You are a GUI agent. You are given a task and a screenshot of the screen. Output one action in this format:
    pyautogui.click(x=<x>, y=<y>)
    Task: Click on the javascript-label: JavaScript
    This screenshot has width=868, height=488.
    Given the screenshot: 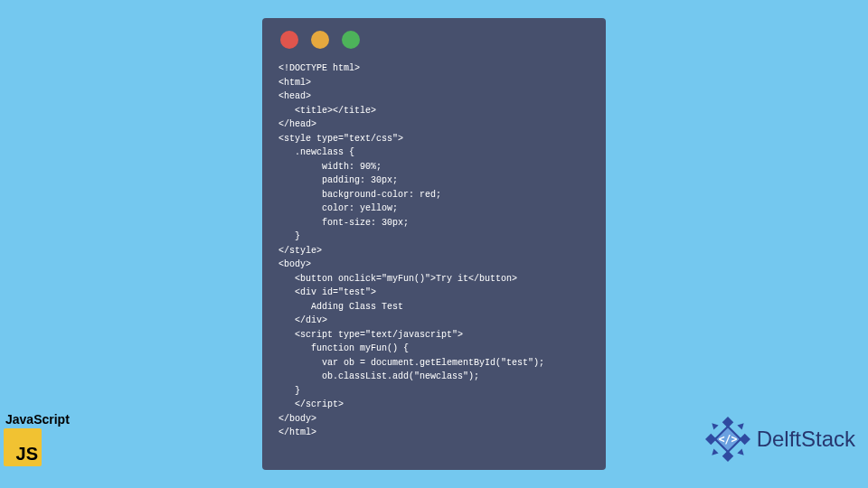 What is the action you would take?
    pyautogui.click(x=38, y=419)
    